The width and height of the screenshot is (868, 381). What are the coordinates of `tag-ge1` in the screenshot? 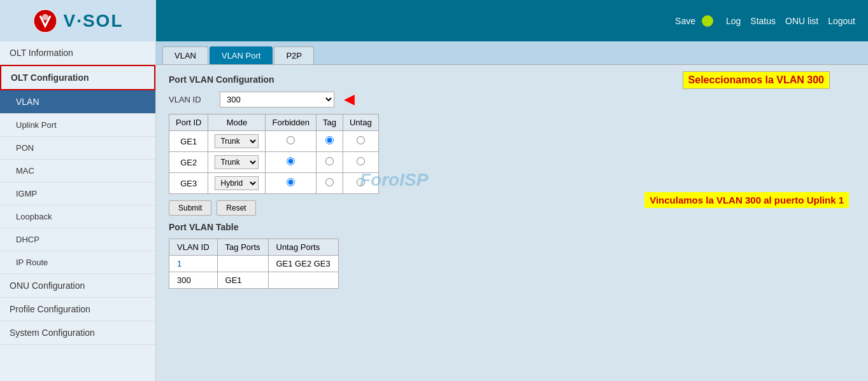 It's located at (330, 141).